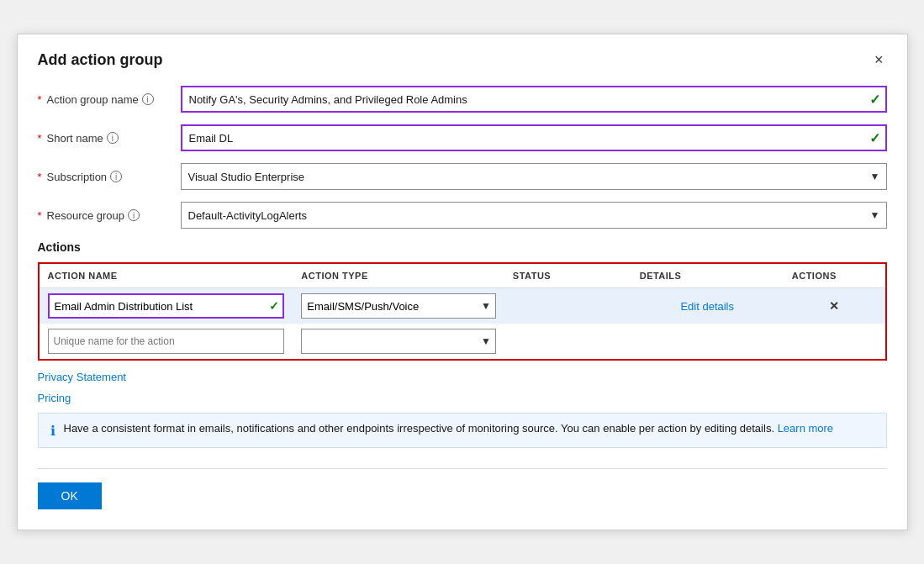  Describe the element at coordinates (166, 306) in the screenshot. I see `action-name-input-wrapper: ✓` at that location.